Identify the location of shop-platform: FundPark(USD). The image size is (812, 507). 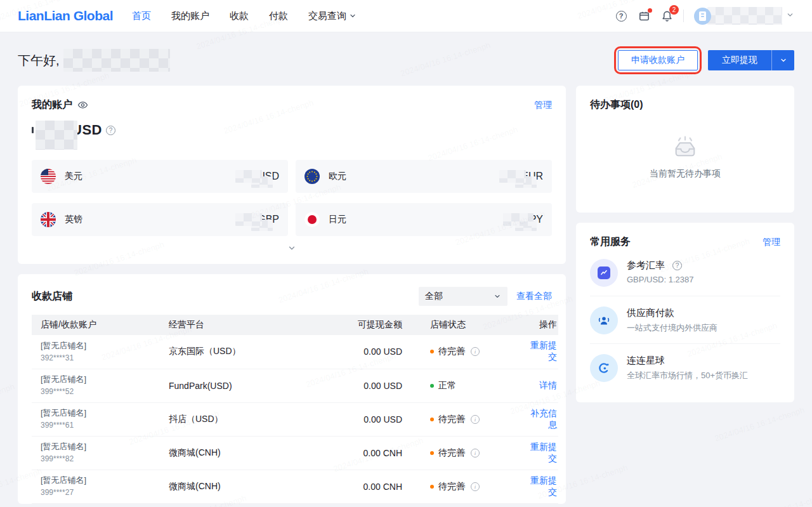
(230, 386).